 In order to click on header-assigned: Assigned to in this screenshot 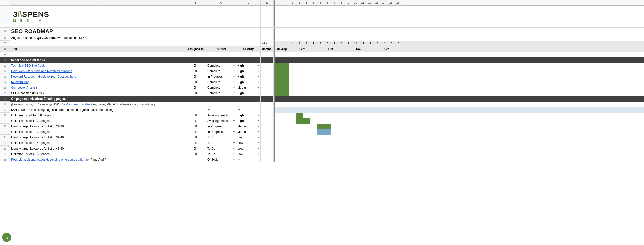, I will do `click(196, 49)`.